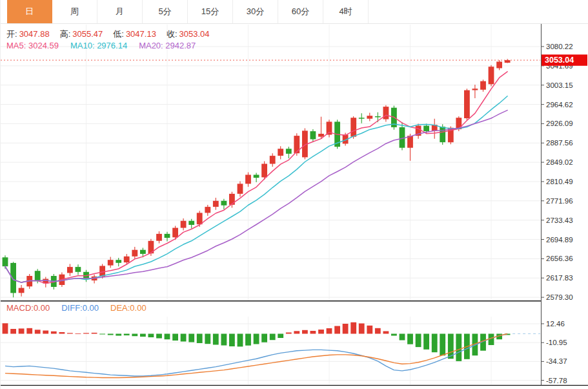 Image resolution: width=588 pixels, height=389 pixels. Describe the element at coordinates (75, 12) in the screenshot. I see `tab-week: 周` at that location.